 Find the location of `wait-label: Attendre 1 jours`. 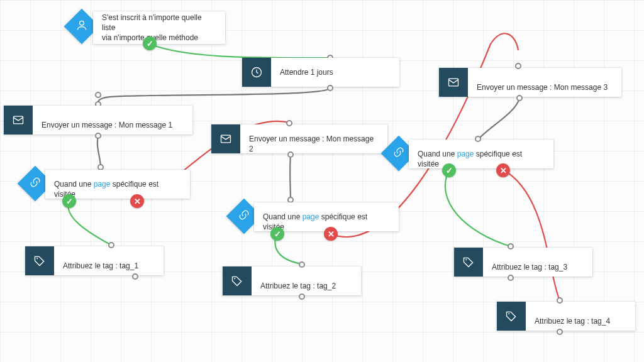

wait-label: Attendre 1 jours is located at coordinates (307, 72).